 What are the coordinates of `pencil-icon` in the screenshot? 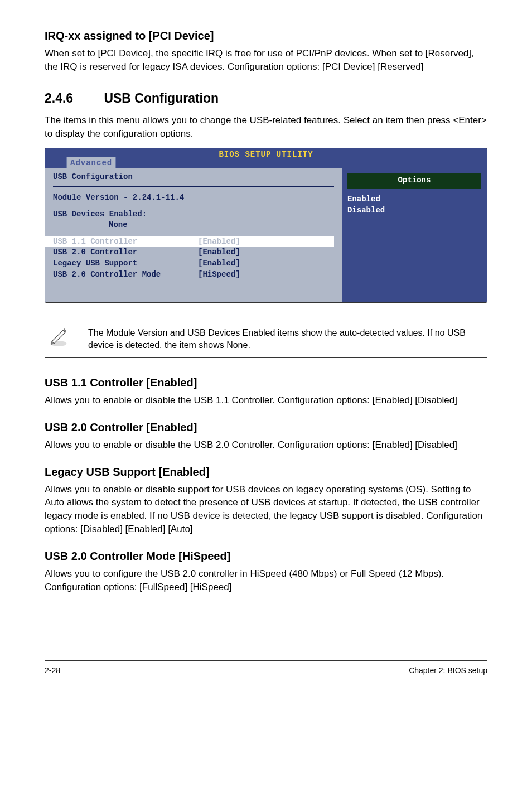 It's located at (59, 339).